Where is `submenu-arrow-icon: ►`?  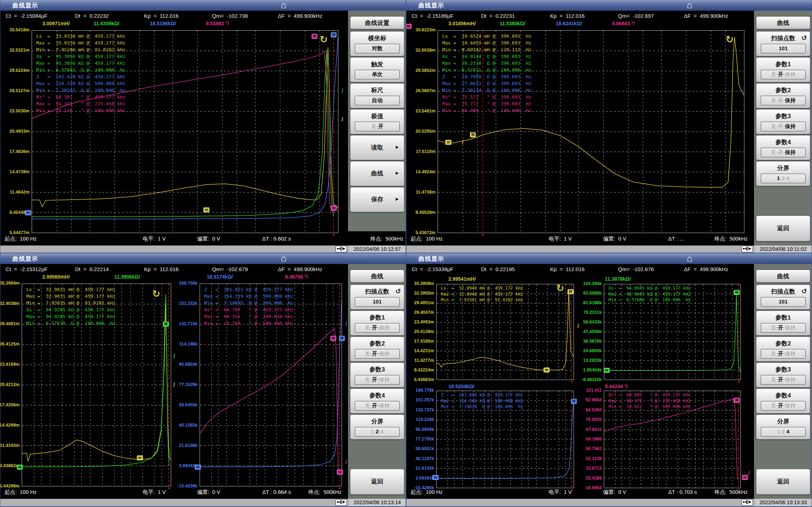 submenu-arrow-icon: ► is located at coordinates (397, 199).